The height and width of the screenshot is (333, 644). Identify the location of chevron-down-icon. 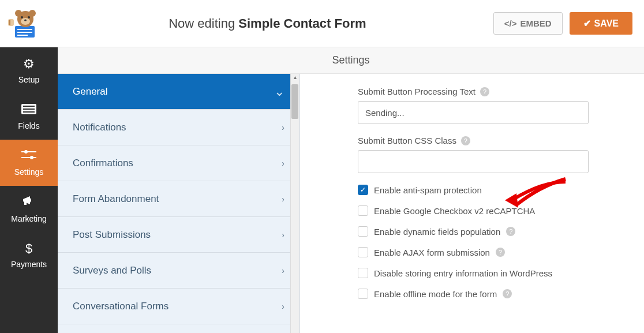
(279, 92).